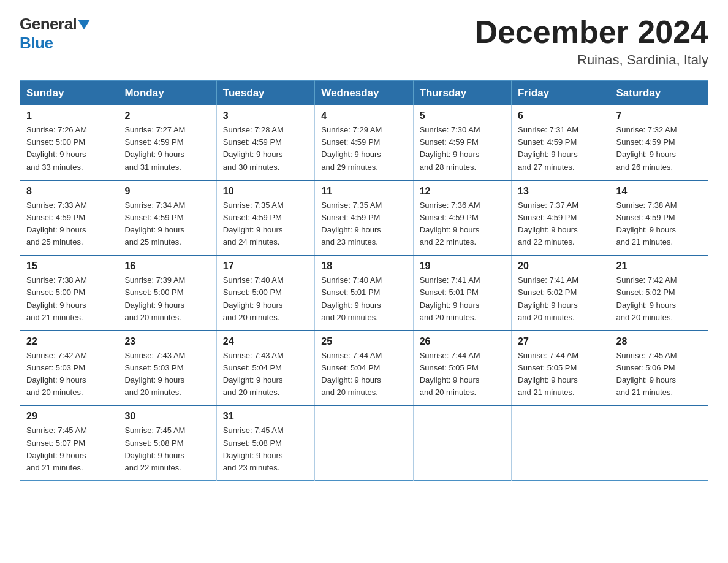 This screenshot has width=728, height=563. I want to click on calendar-cell: 28Sunrise: 7:45 AM Sunset: 5:06 PM Dayli…, so click(659, 368).